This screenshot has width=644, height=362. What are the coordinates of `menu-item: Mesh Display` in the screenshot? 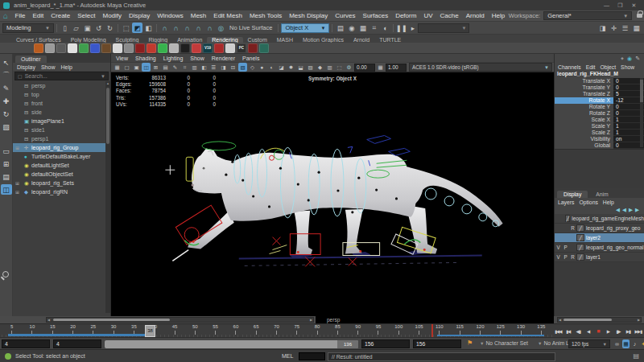 It's located at (309, 16).